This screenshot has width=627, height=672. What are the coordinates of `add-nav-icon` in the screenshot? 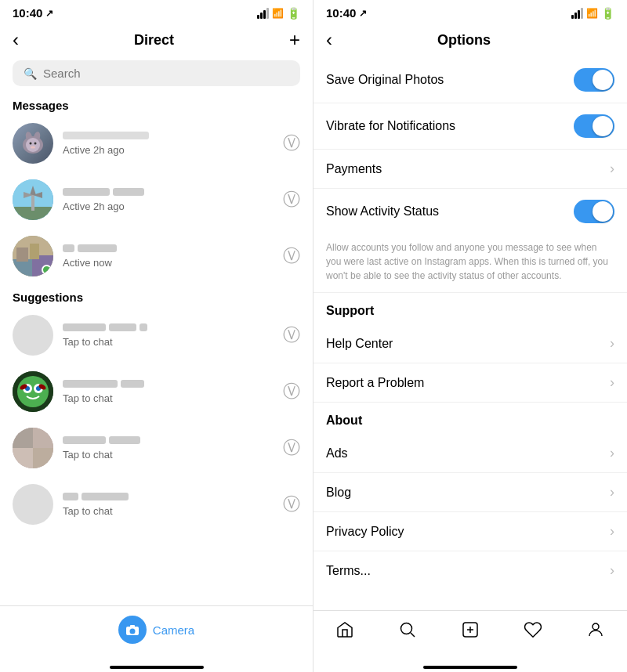 It's located at (470, 632).